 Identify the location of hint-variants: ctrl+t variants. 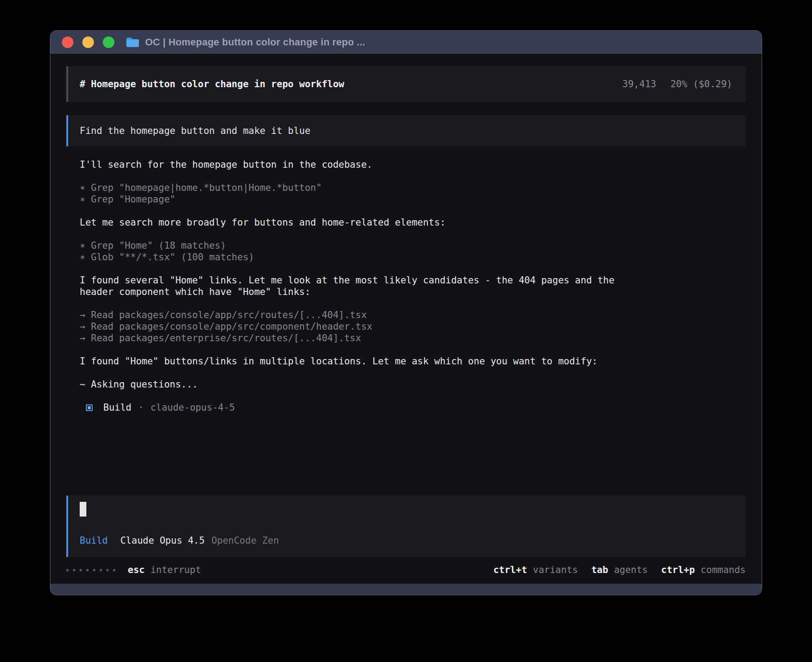
(536, 570).